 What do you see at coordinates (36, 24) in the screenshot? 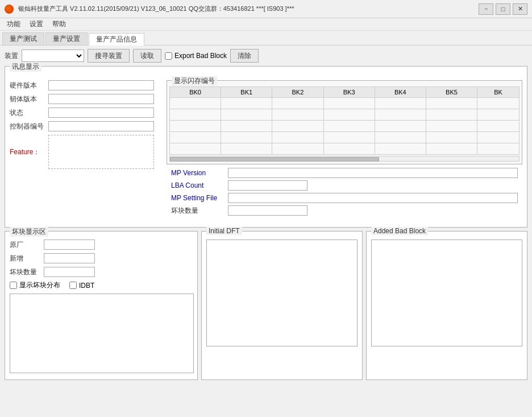
I see `menu-item-settings: 设置` at bounding box center [36, 24].